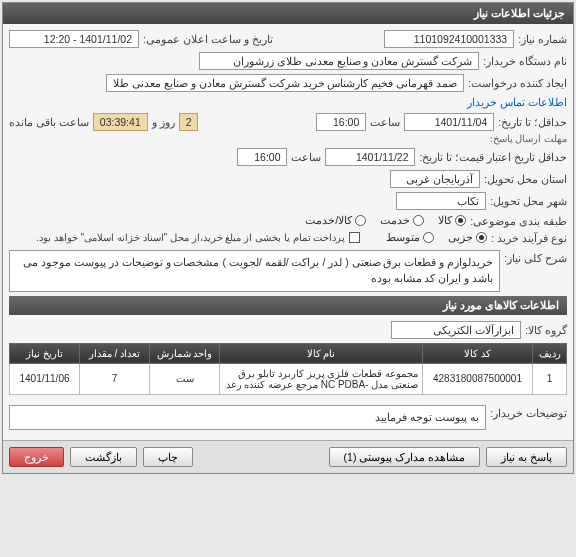 The height and width of the screenshot is (557, 576). What do you see at coordinates (168, 457) in the screenshot?
I see `print-button: چاپ` at bounding box center [168, 457].